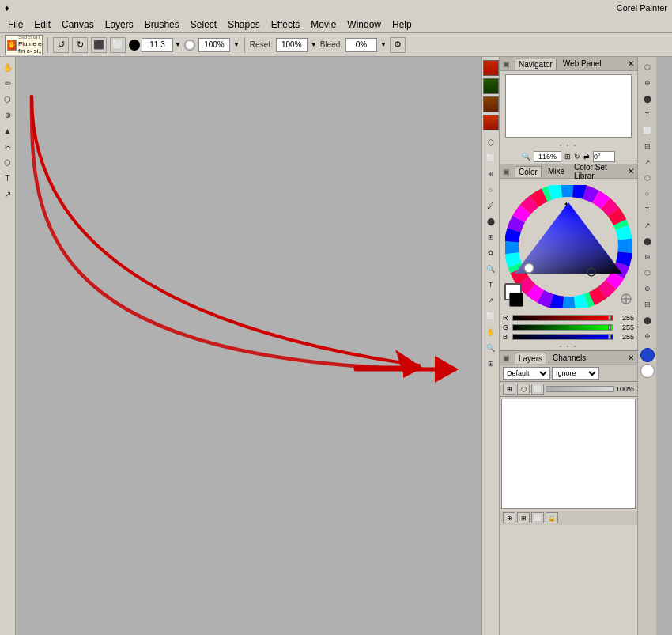 The image size is (672, 635). Describe the element at coordinates (491, 300) in the screenshot. I see `mini-tool-select: ↗` at that location.